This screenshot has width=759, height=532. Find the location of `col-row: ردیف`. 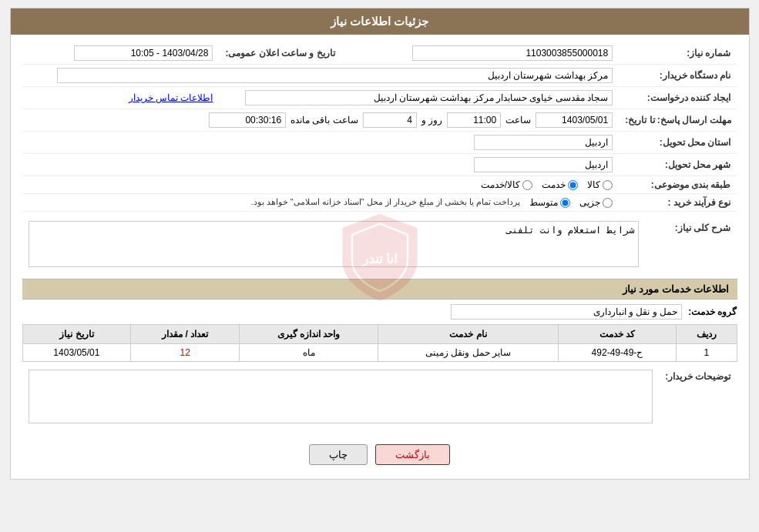

col-row: ردیف is located at coordinates (706, 334).